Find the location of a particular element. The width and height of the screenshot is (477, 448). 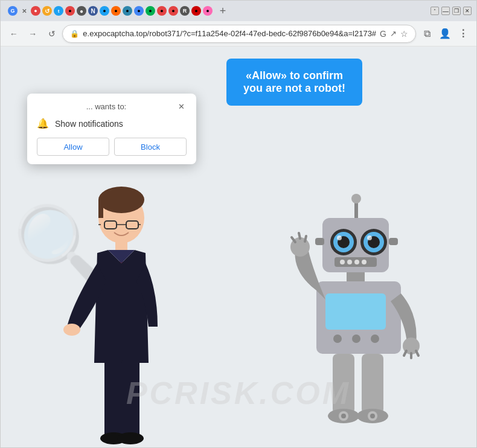

profile-button: 👤 is located at coordinates (445, 34).